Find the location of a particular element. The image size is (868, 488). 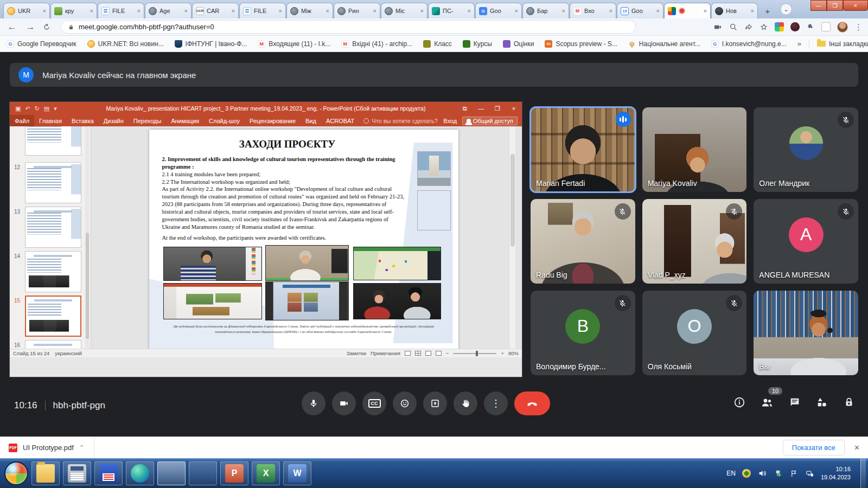

self-view-tile: Вы is located at coordinates (806, 333).